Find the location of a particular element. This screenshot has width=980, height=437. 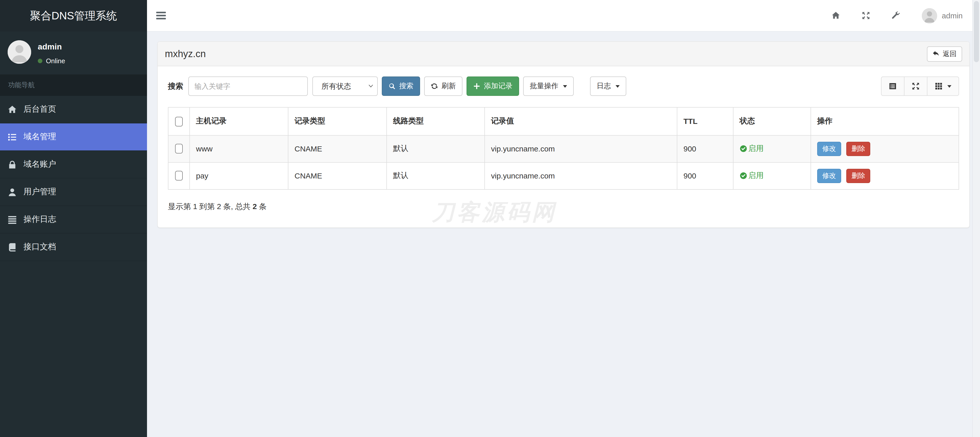

log-dropdown: 日志 is located at coordinates (608, 86).